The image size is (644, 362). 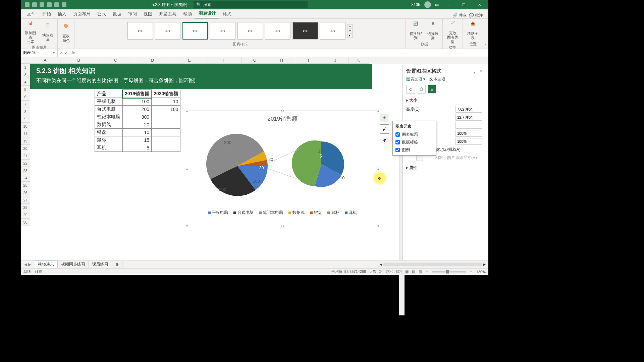 I want to click on styles-more: ▾, so click(x=350, y=36).